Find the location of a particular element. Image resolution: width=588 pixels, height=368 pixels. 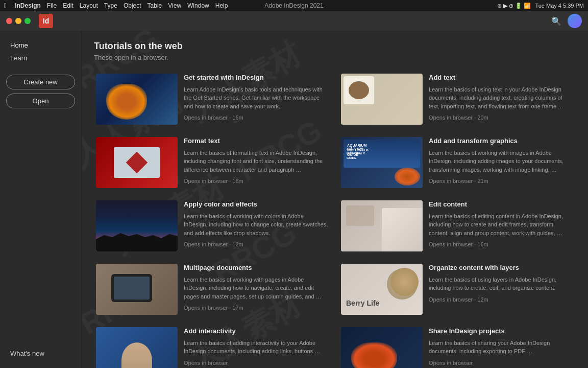

tutorial-title-add-text: Add text is located at coordinates (501, 78).